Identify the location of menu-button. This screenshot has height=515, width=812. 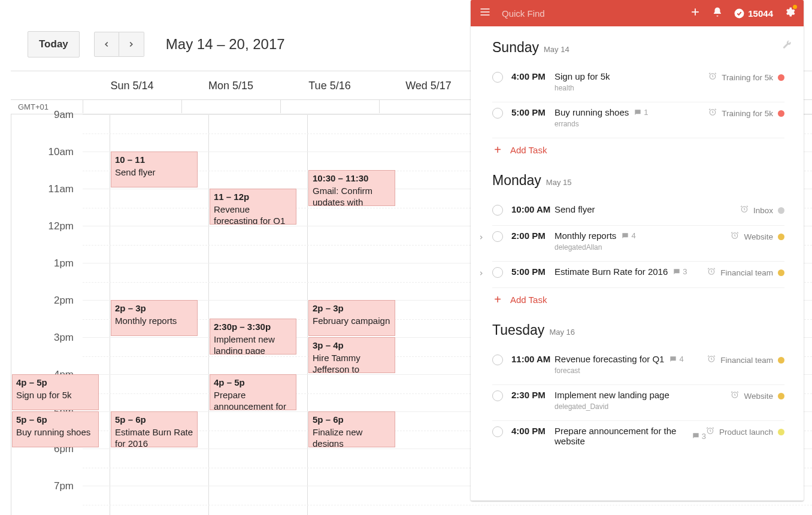
(485, 13).